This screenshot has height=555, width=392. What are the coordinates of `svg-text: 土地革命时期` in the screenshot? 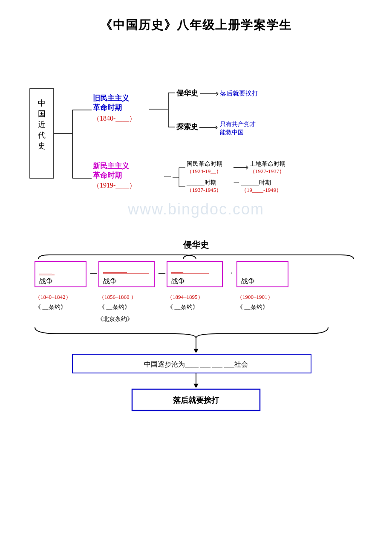 It's located at (268, 164).